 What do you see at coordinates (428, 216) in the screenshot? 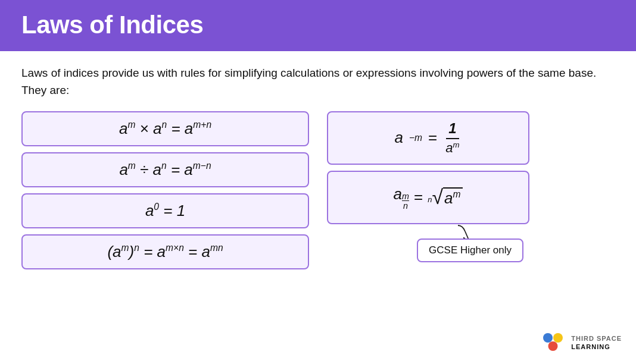
I see `formula-fractional-group: amn = n√am` at bounding box center [428, 216].